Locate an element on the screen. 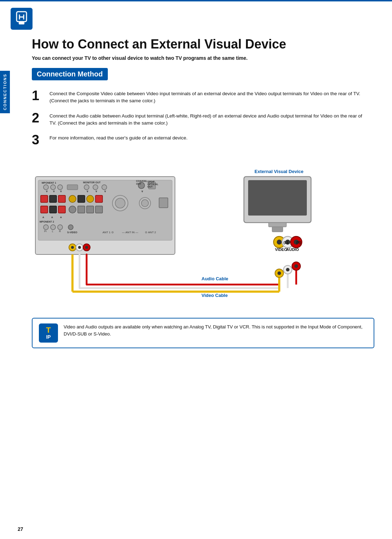 This screenshot has width=392, height=539. svg-text: MONITOR OUT is located at coordinates (92, 183).